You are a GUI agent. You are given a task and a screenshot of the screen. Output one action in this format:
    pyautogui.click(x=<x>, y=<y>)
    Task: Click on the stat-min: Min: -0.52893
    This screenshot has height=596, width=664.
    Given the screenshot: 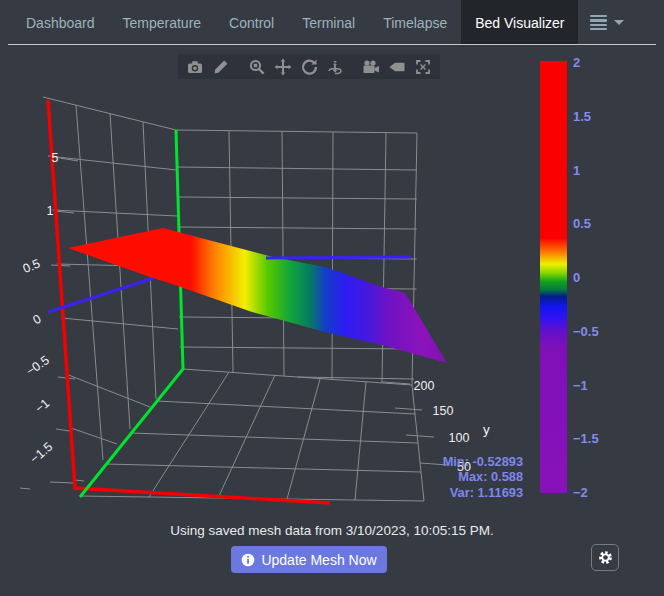 What is the action you would take?
    pyautogui.click(x=483, y=462)
    